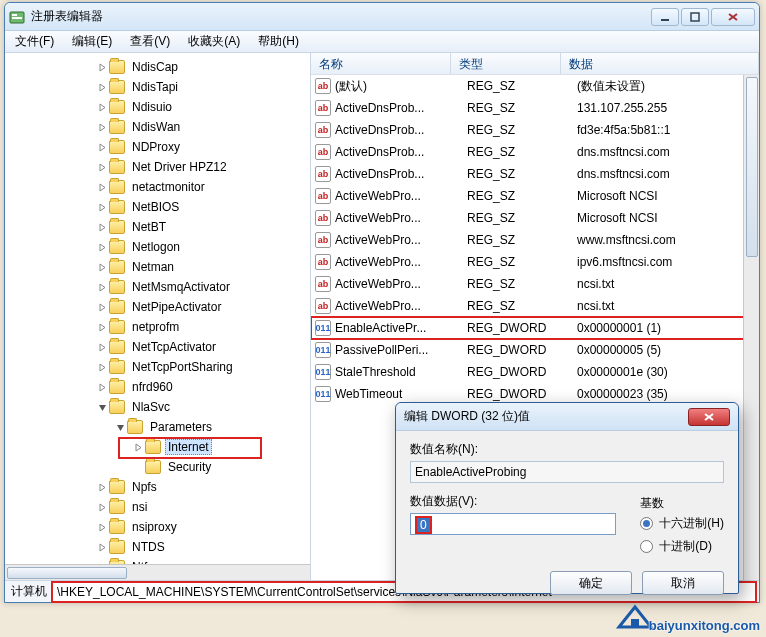 The width and height of the screenshot is (766, 637). Describe the element at coordinates (214, 42) in the screenshot. I see `menu-favorites: 收藏夹(A)` at that location.